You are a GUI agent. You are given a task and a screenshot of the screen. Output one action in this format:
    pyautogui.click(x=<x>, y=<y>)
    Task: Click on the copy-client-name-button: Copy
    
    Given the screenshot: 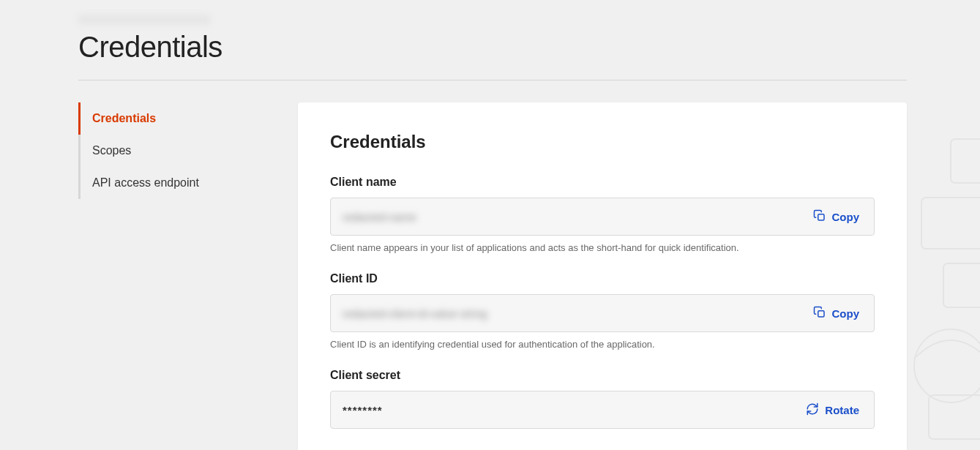 What is the action you would take?
    pyautogui.click(x=837, y=217)
    